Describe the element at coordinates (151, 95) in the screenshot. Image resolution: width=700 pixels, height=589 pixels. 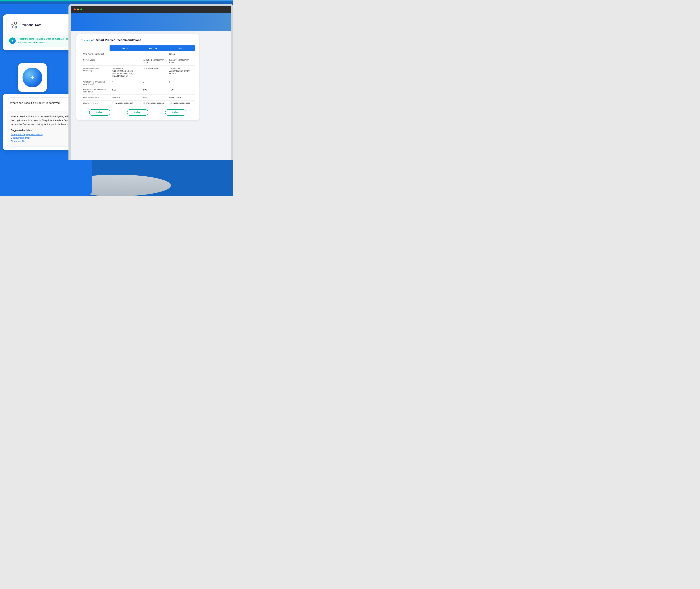
I see `screen-content: Cosmo○ AI Smart Predict Recommendations …` at that location.